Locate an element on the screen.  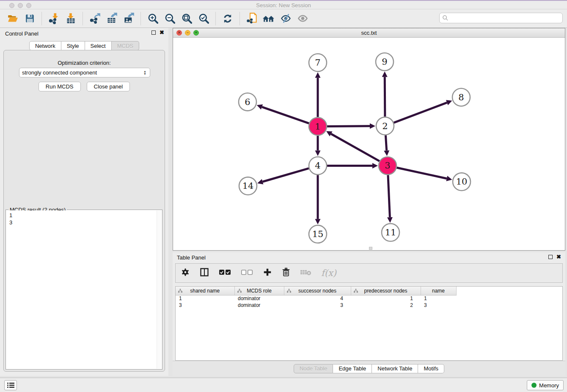
table-tab-motifs: Motifs is located at coordinates (431, 369).